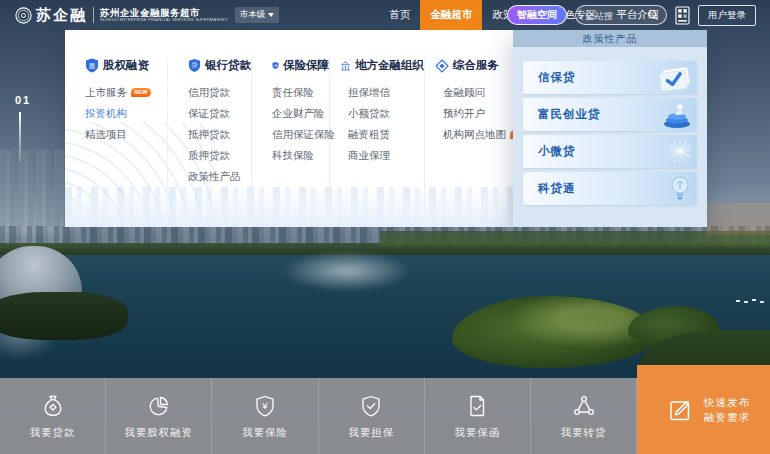 This screenshot has width=770, height=454. Describe the element at coordinates (477, 406) in the screenshot. I see `document-check-icon` at that location.